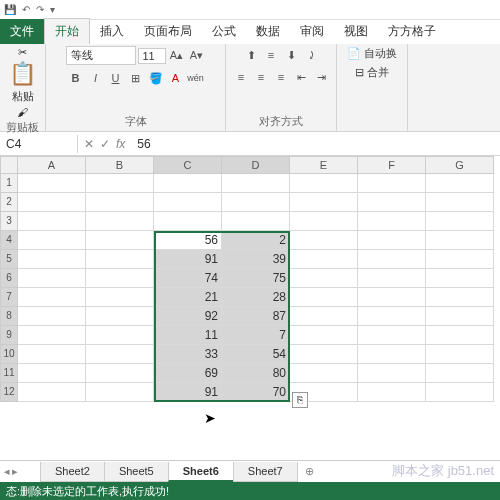 This screenshot has height=500, width=500. Describe the element at coordinates (105, 144) in the screenshot. I see `enter-icon: ✓` at that location.